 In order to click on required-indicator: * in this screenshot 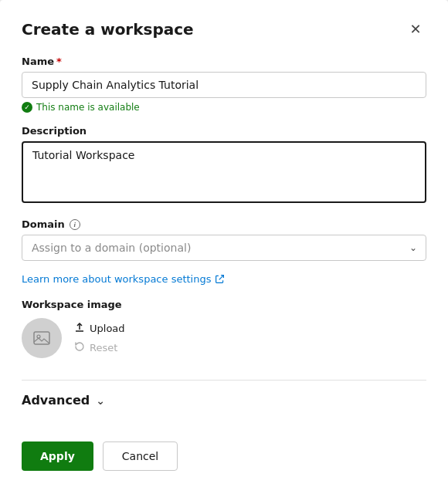, I will do `click(59, 62)`.